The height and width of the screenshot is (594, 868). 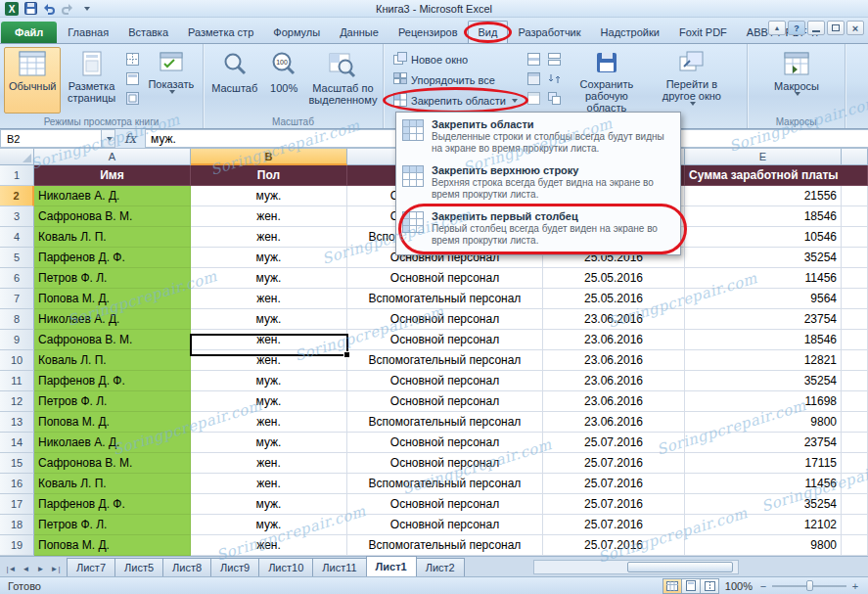 I want to click on cell-A15: Сафронова В. М., so click(x=113, y=464).